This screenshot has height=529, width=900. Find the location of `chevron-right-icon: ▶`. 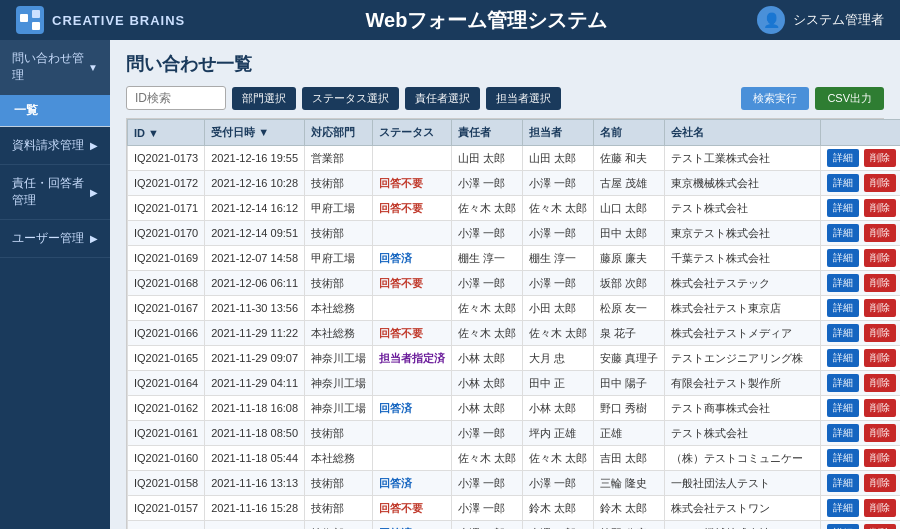

chevron-right-icon: ▶ is located at coordinates (94, 146).